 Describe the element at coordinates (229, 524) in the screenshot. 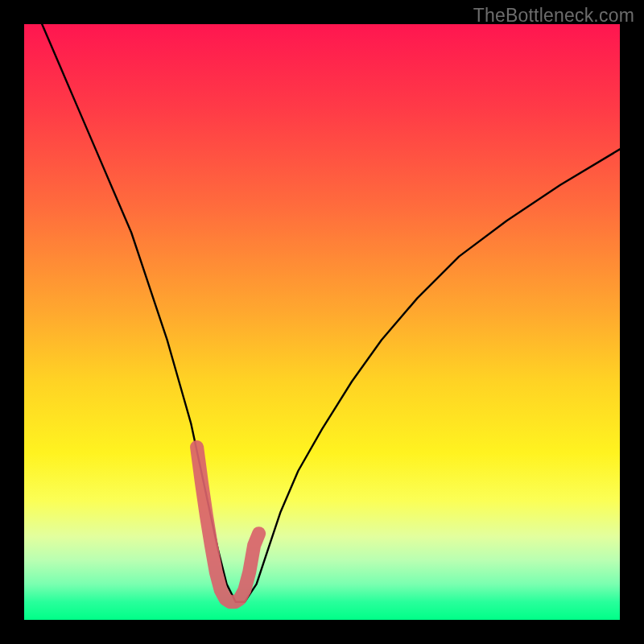

I see `sweet-spot-path` at that location.